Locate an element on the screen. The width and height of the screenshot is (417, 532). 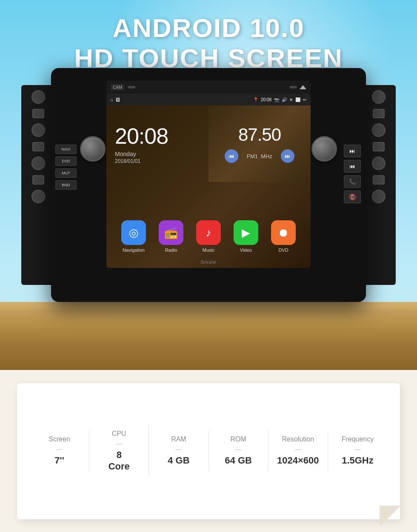
music-label: Music is located at coordinates (208, 250).